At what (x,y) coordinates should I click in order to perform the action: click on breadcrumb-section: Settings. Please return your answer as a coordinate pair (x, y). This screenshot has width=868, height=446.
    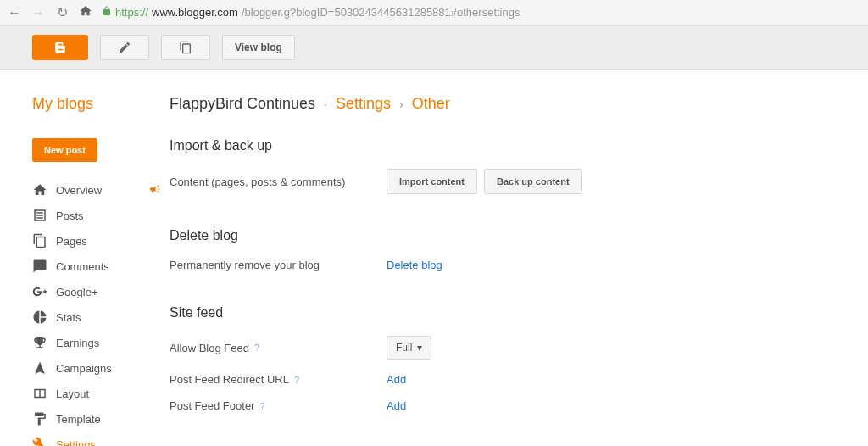
    Looking at the image, I should click on (363, 103).